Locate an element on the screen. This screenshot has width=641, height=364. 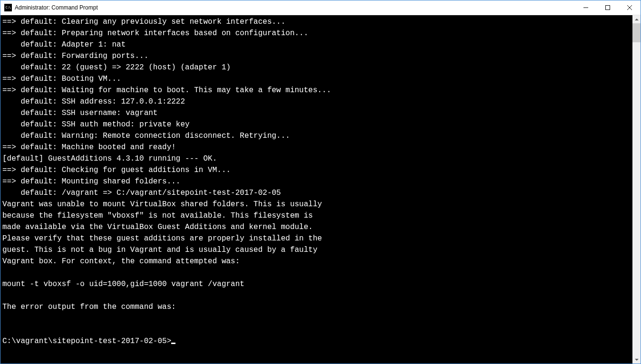
terminal-line: Vagrant box. For context, the command at… is located at coordinates (317, 261).